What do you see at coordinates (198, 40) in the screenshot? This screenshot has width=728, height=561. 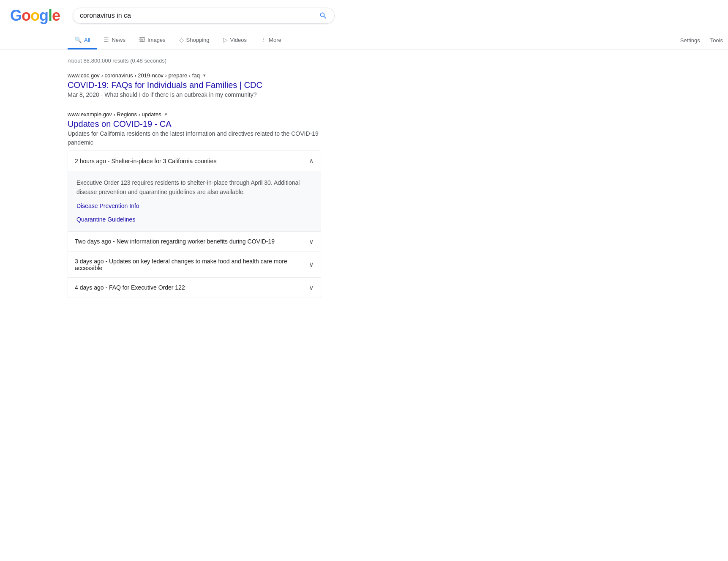 I see `tab-shopping-label: Shopping` at bounding box center [198, 40].